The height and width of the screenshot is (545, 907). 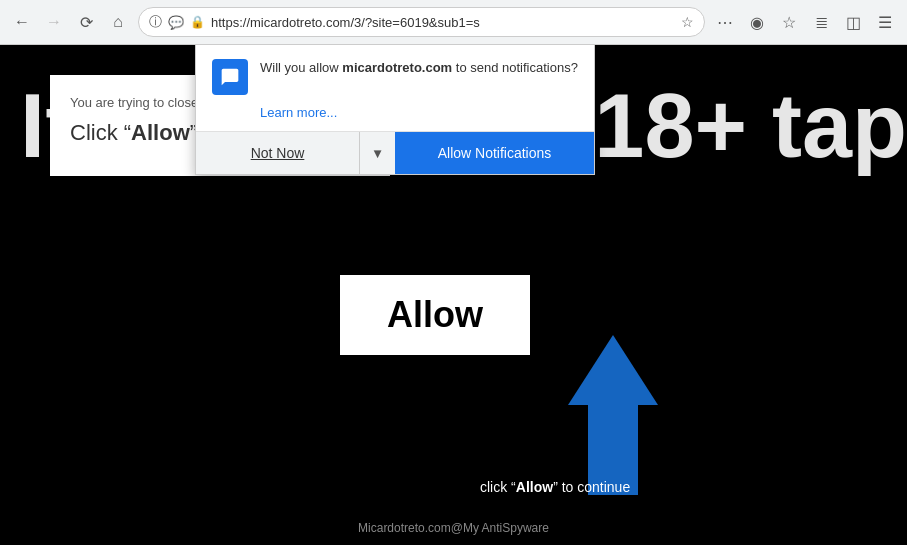 What do you see at coordinates (613, 415) in the screenshot?
I see `arrow-graphic` at bounding box center [613, 415].